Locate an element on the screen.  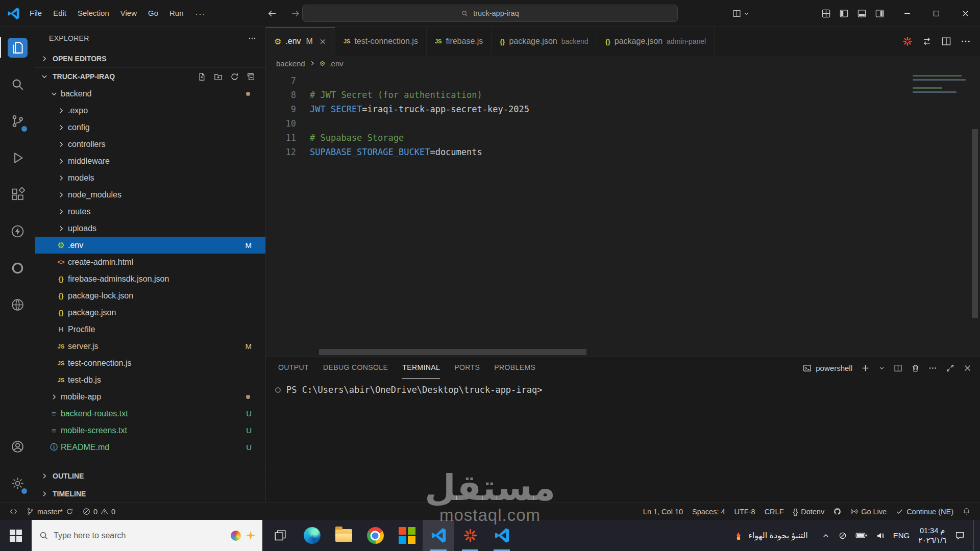
do-not-disturb-icon is located at coordinates (843, 536).